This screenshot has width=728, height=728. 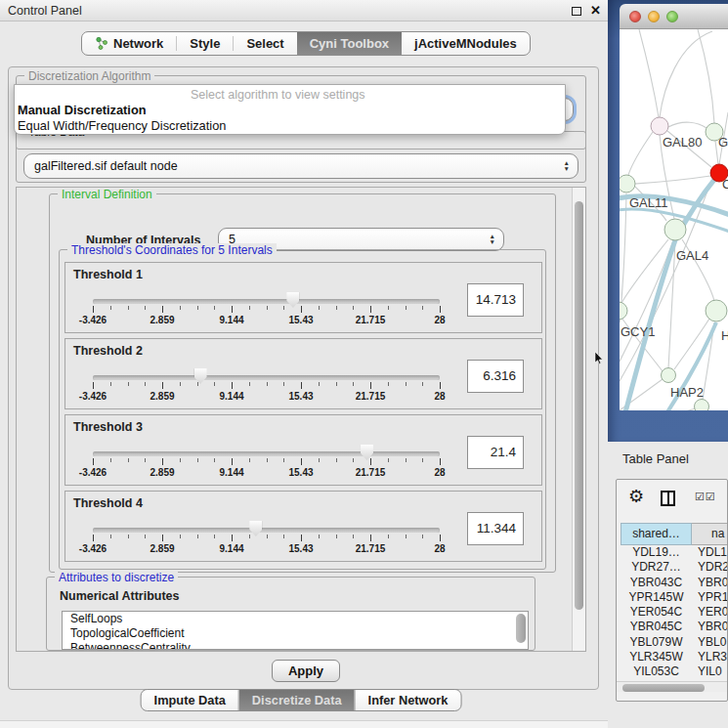 I want to click on table-panel-header: Table Panel, so click(x=668, y=460).